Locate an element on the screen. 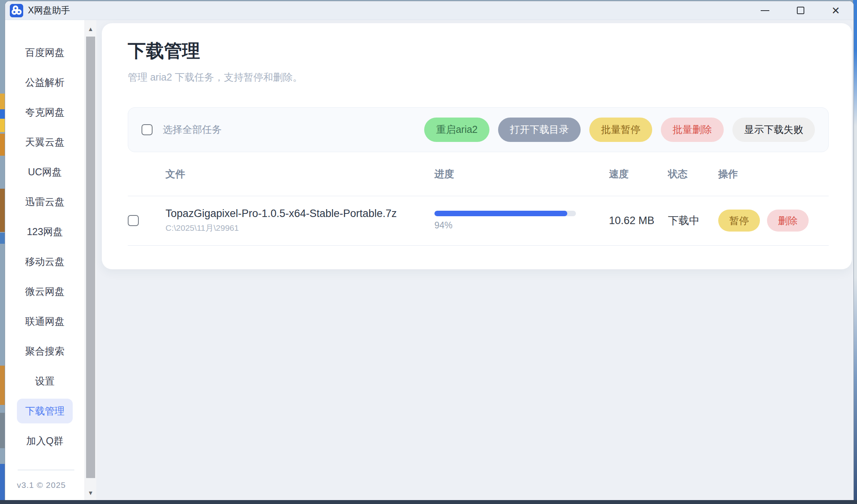 The image size is (857, 504). window-controls: ✕ is located at coordinates (800, 10).